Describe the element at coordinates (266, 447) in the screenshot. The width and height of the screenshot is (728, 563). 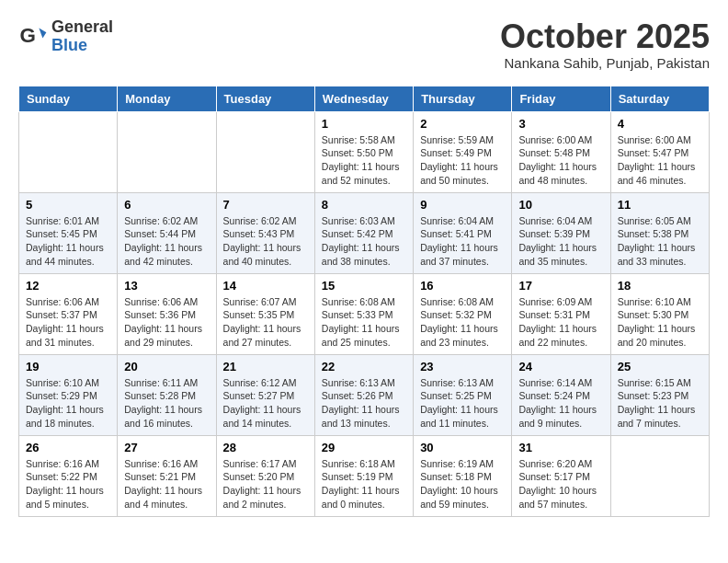
I see `day-number: 28` at that location.